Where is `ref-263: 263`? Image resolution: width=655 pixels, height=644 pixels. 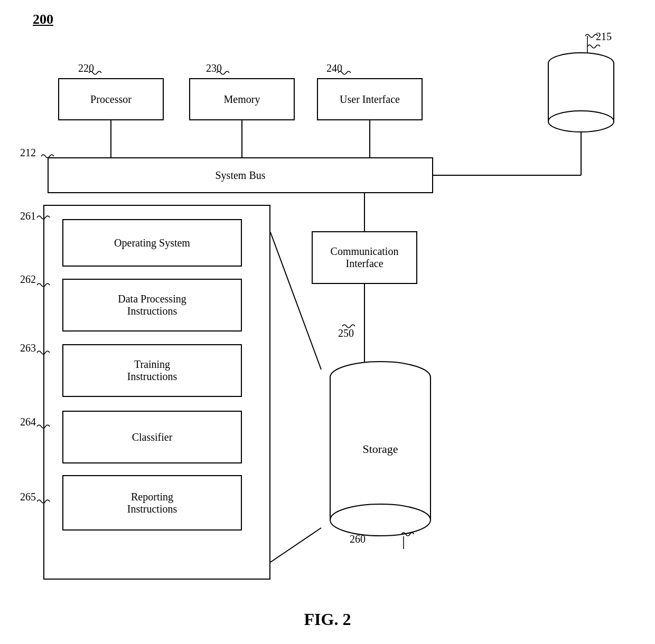
ref-263: 263 is located at coordinates (28, 348).